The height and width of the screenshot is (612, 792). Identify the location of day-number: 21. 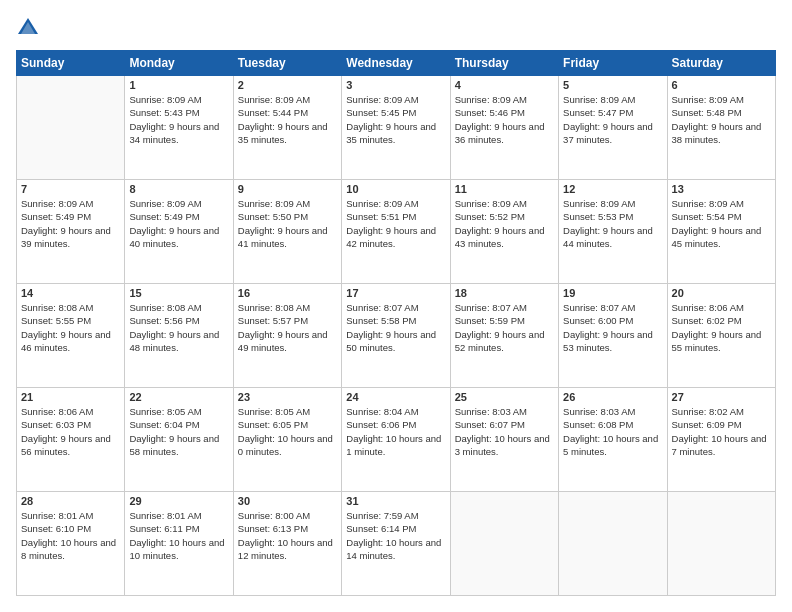
(70, 397).